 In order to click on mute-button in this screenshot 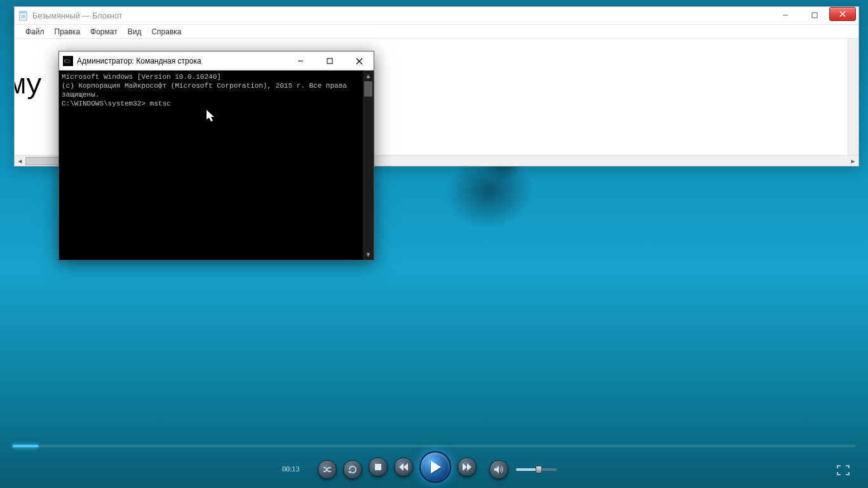, I will do `click(499, 470)`.